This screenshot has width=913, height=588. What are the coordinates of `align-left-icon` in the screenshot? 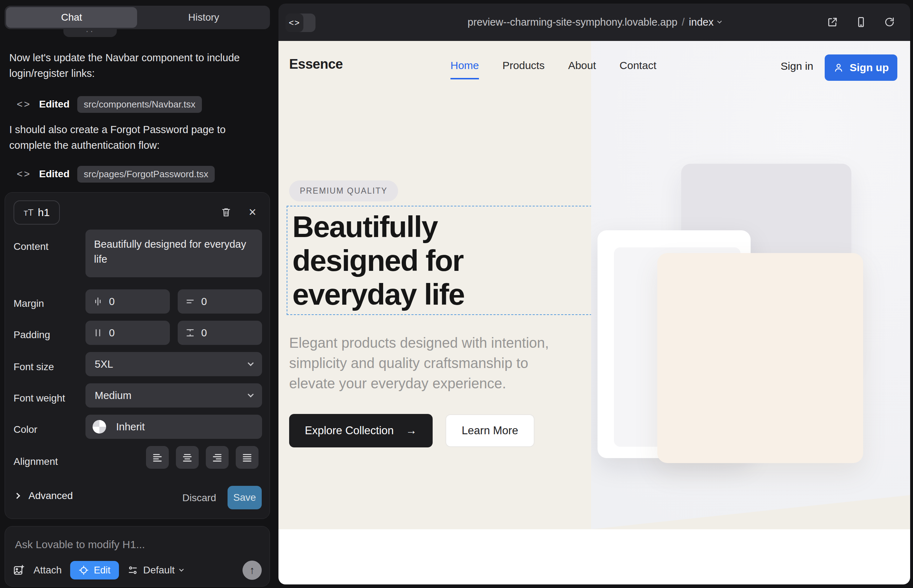 It's located at (157, 457).